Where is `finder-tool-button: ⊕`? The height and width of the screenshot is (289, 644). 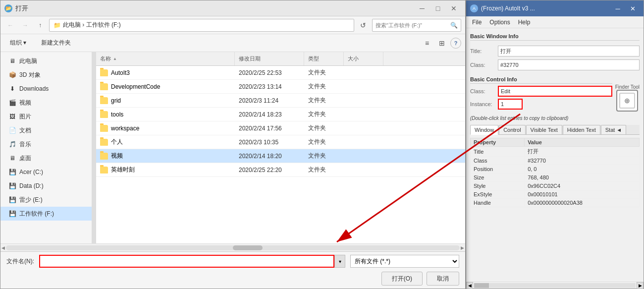
finder-tool-button: ⊕ is located at coordinates (627, 101).